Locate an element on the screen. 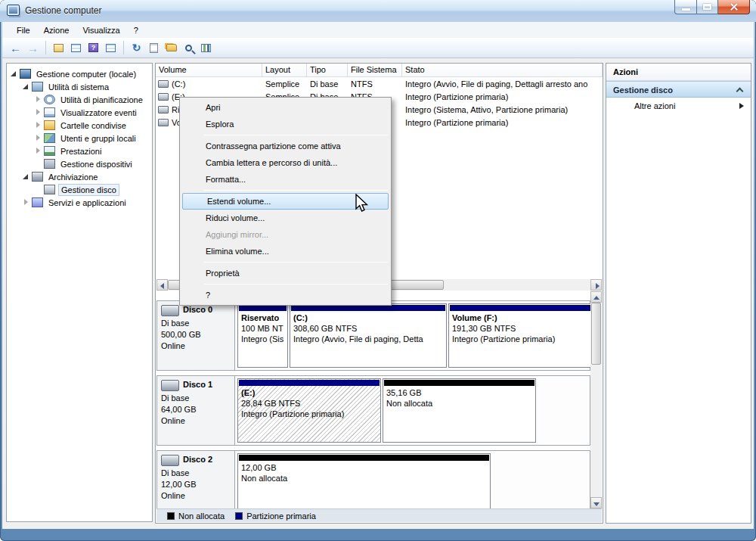  actions-more: Altre azioni is located at coordinates (679, 106).